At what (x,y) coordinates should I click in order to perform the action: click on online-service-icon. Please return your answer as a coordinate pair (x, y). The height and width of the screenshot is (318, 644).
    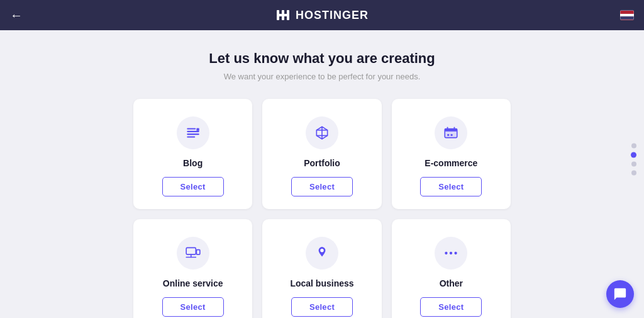
    Looking at the image, I should click on (193, 253).